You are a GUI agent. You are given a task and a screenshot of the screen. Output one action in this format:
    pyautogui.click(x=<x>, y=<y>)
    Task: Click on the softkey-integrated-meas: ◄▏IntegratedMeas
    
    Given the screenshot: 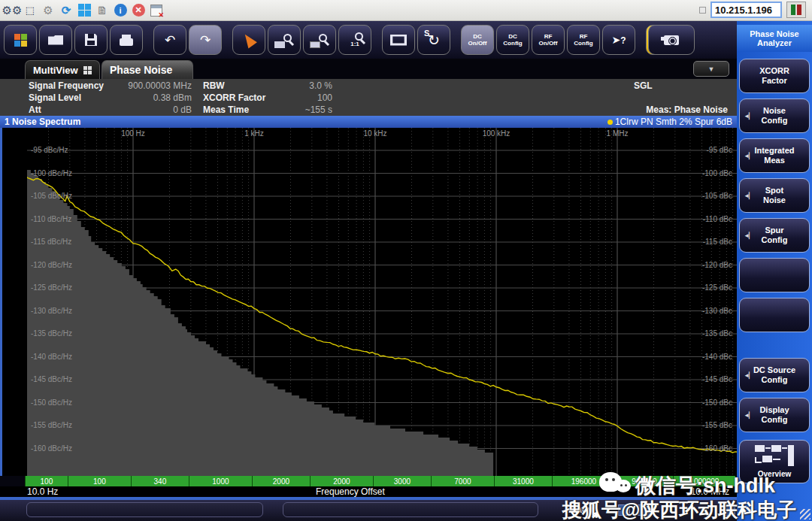 What is the action you would take?
    pyautogui.click(x=774, y=156)
    